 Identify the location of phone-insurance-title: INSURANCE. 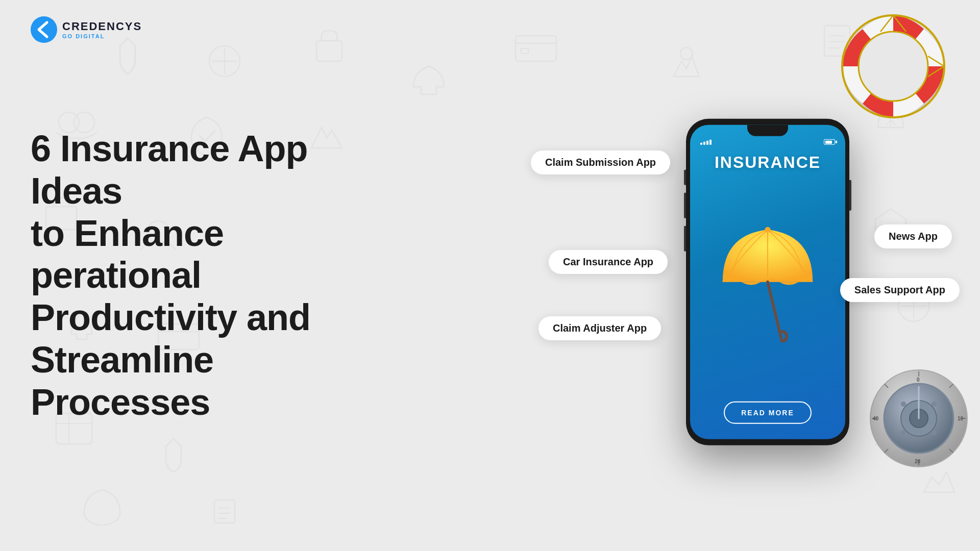
(768, 162).